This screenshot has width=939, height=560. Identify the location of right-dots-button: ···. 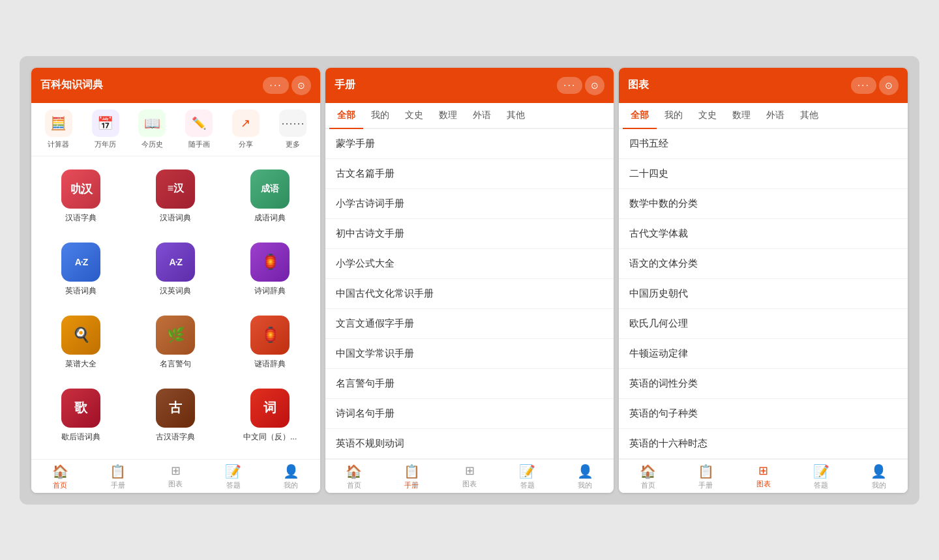
(863, 85).